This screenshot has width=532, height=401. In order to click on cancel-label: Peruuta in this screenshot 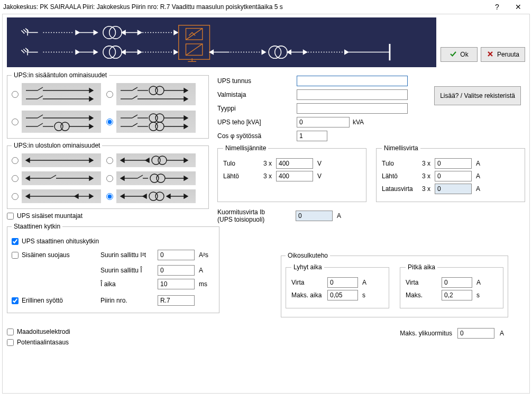, I will do `click(508, 54)`.